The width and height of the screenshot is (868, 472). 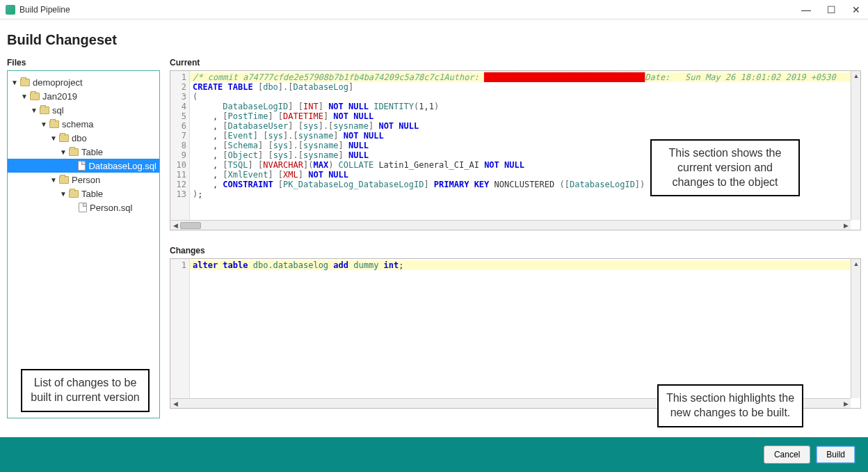 What do you see at coordinates (725, 168) in the screenshot?
I see `annotation-current: This section shows the current version a…` at bounding box center [725, 168].